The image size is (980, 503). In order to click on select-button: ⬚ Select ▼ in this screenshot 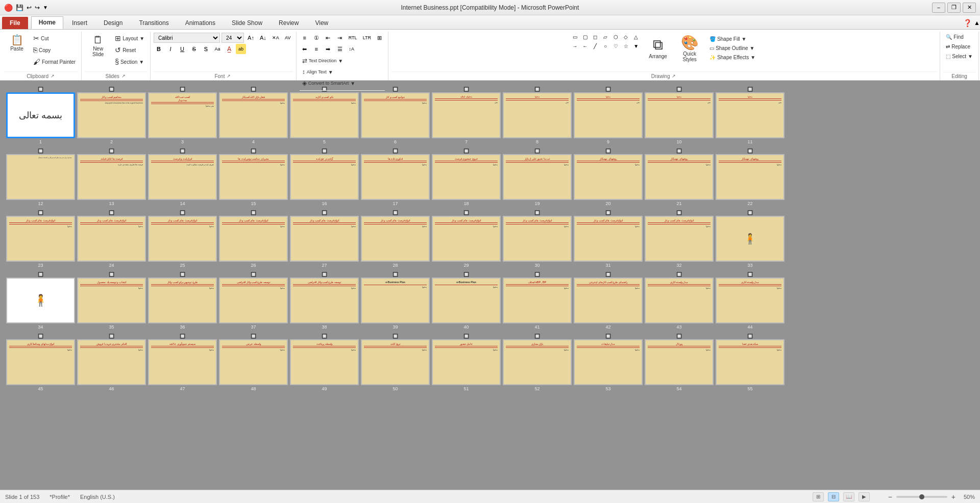, I will do `click(960, 56)`.